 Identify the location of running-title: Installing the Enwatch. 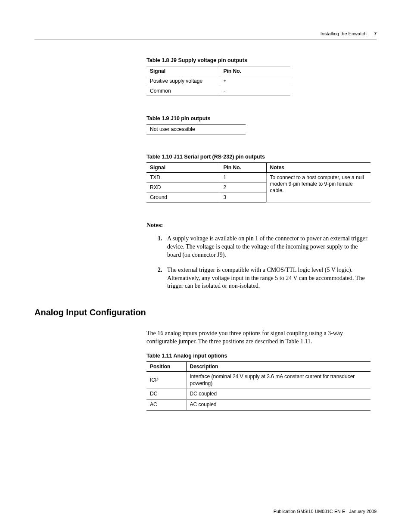
(344, 34).